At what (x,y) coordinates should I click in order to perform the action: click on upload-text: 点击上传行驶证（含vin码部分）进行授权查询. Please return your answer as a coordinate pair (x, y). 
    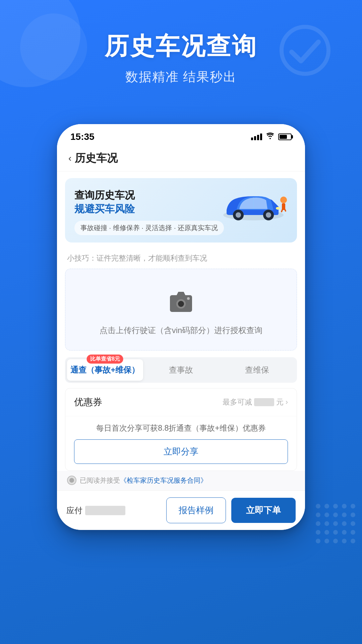
    Looking at the image, I should click on (181, 330).